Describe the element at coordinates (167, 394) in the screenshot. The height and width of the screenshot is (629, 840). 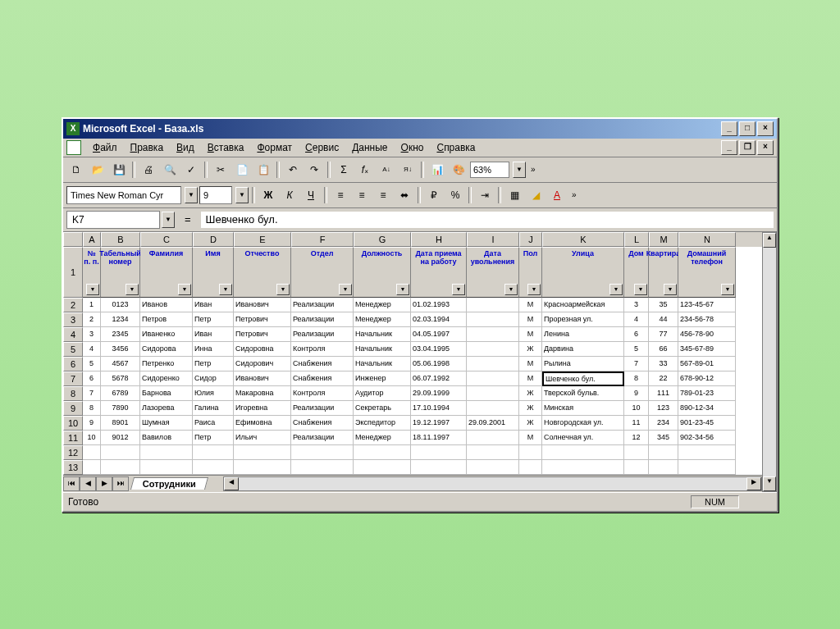
I see `cell: Барнова` at that location.